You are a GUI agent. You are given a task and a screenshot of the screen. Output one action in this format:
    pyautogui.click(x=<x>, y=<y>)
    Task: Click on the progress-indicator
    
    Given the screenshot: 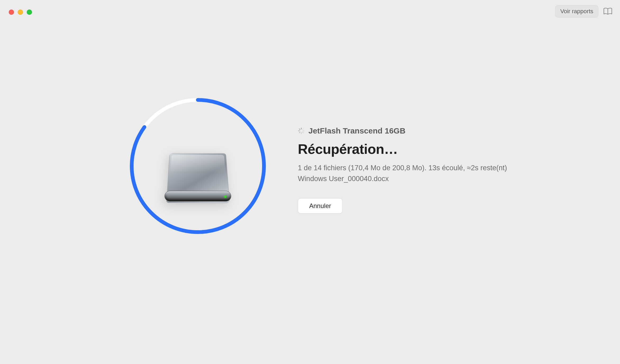 What is the action you would take?
    pyautogui.click(x=198, y=166)
    